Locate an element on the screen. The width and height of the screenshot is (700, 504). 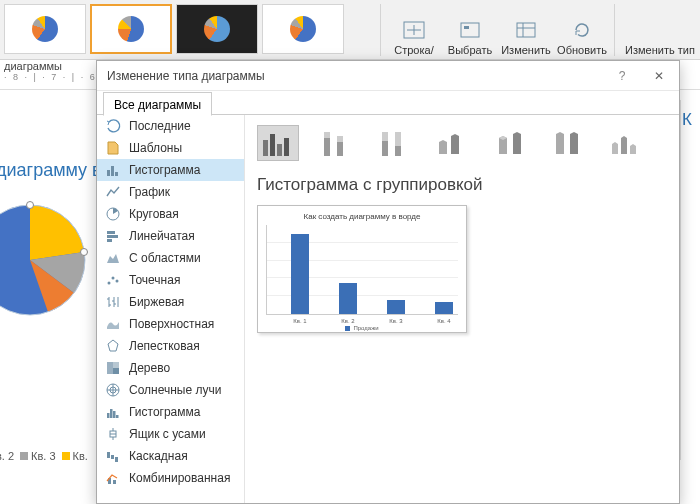
subtype-3d-stacked is located at coordinates (510, 143).